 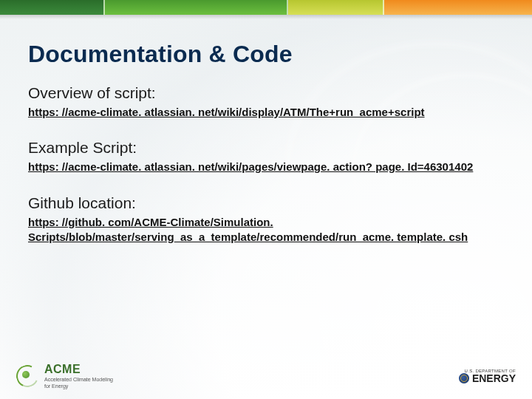 What do you see at coordinates (266, 203) in the screenshot?
I see `section-heading-github: Github location:` at bounding box center [266, 203].